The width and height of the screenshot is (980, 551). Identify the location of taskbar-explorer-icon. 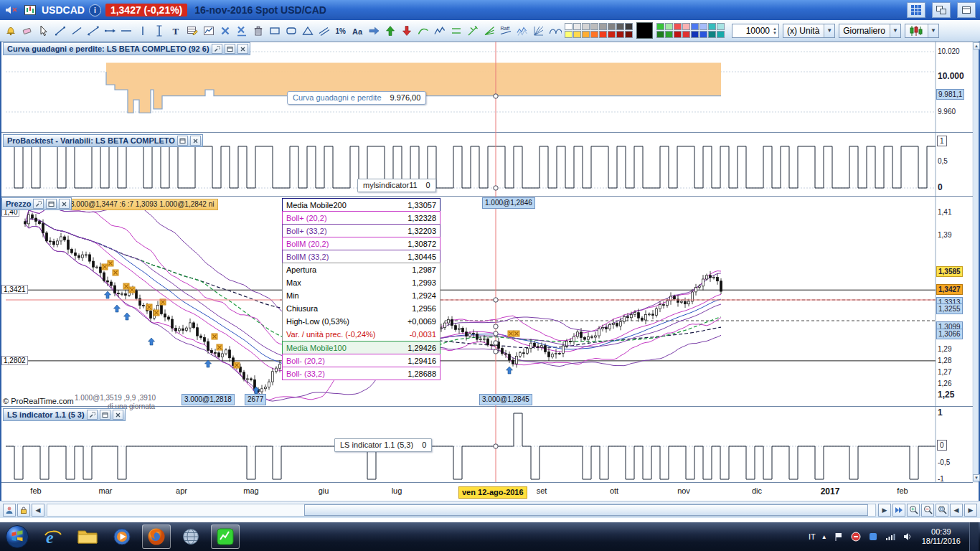
(88, 537).